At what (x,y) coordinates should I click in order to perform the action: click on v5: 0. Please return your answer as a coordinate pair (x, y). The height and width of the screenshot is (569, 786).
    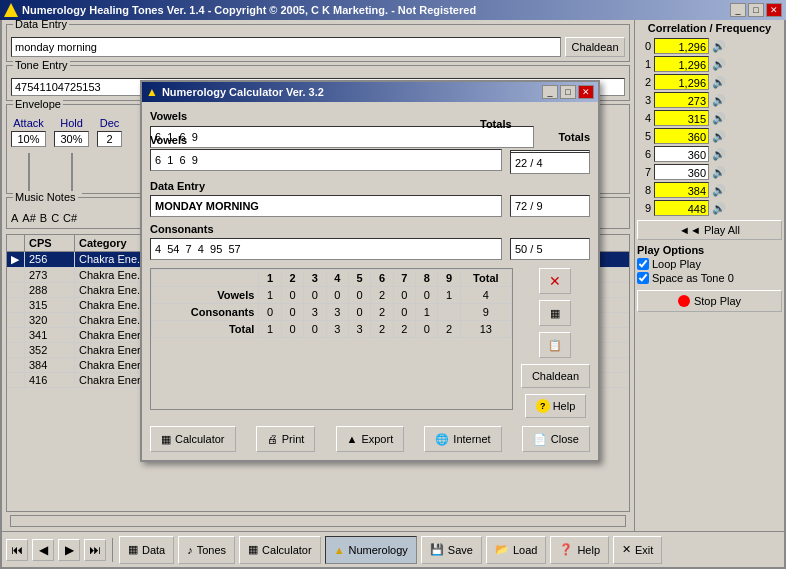
    Looking at the image, I should click on (359, 296).